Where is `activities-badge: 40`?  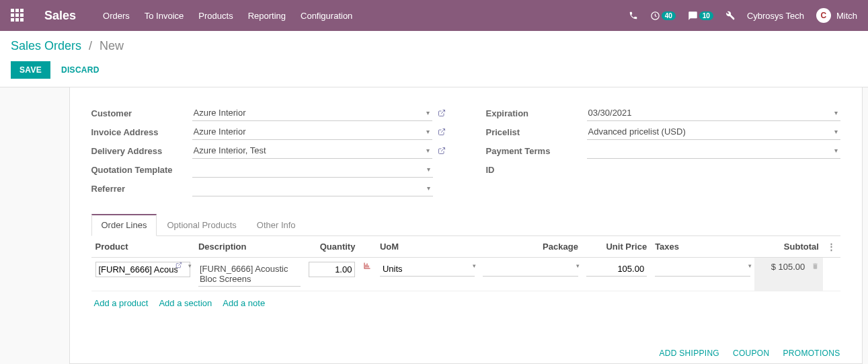 activities-badge: 40 is located at coordinates (668, 16).